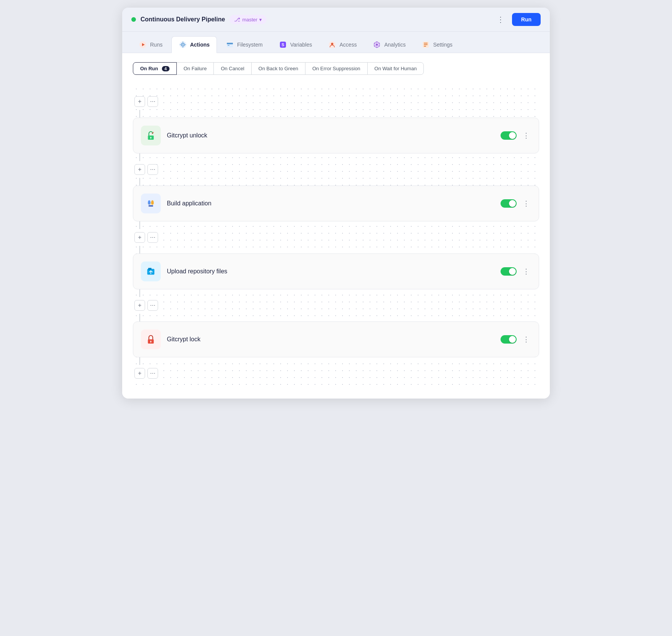 The image size is (672, 636). Describe the element at coordinates (171, 339) in the screenshot. I see `action-card-left-3: Gitcrypt lock` at that location.